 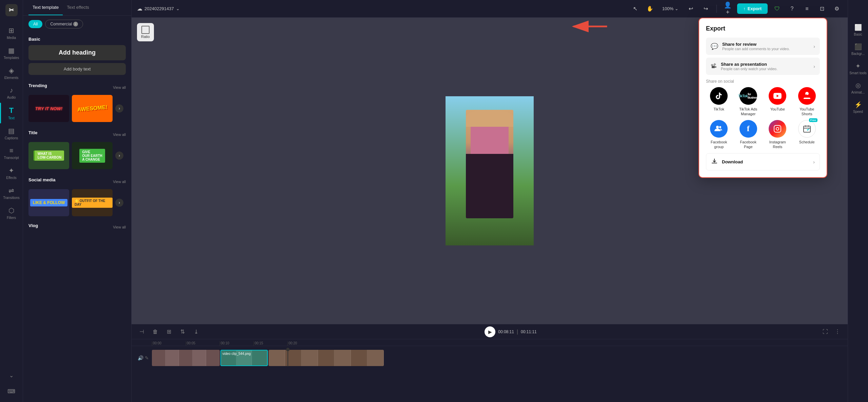 What do you see at coordinates (490, 343) in the screenshot?
I see `timeline-ruler: 00:00 00:05 00:10 00:15 00:20` at bounding box center [490, 343].